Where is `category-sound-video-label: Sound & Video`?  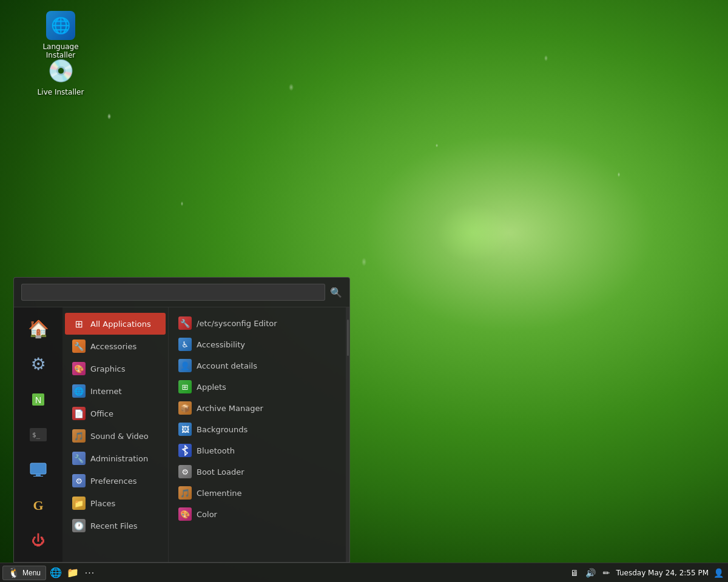
category-sound-video-label: Sound & Video is located at coordinates (120, 436).